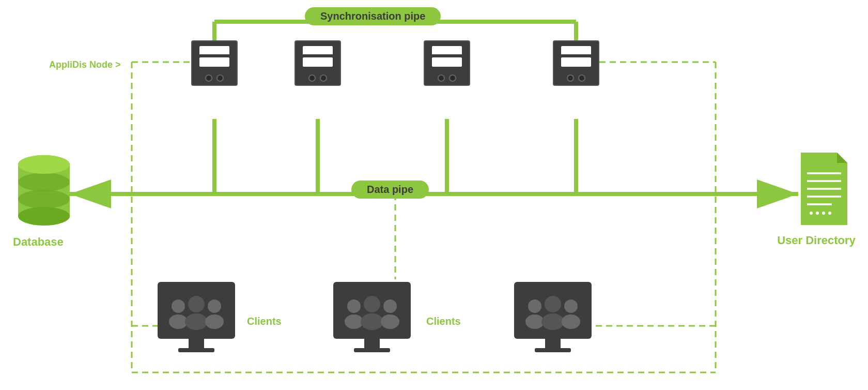 Image resolution: width=868 pixels, height=390 pixels. I want to click on data-pipe-label: Data pipe, so click(390, 189).